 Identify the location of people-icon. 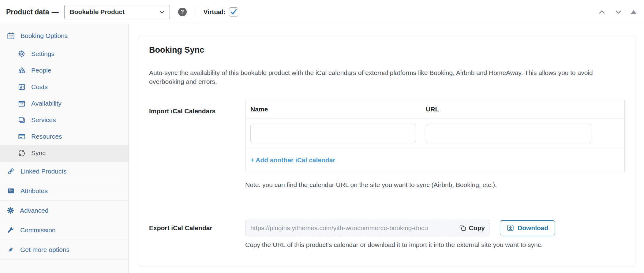
(22, 70).